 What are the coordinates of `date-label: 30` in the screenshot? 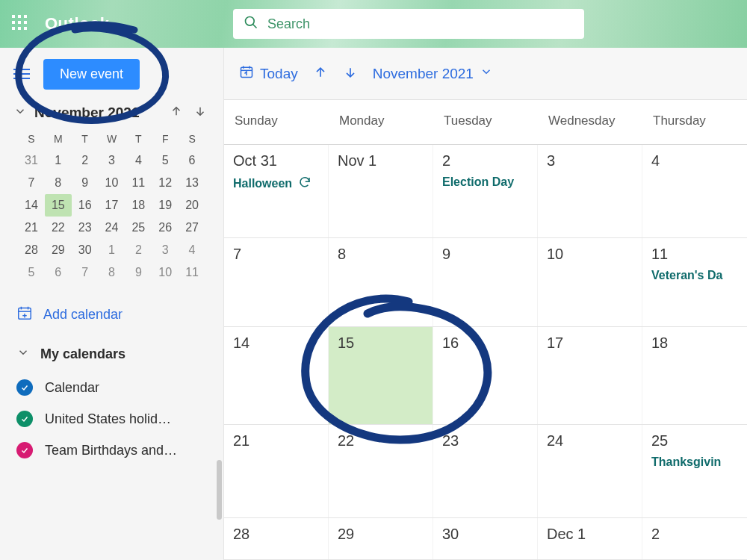 It's located at (486, 535).